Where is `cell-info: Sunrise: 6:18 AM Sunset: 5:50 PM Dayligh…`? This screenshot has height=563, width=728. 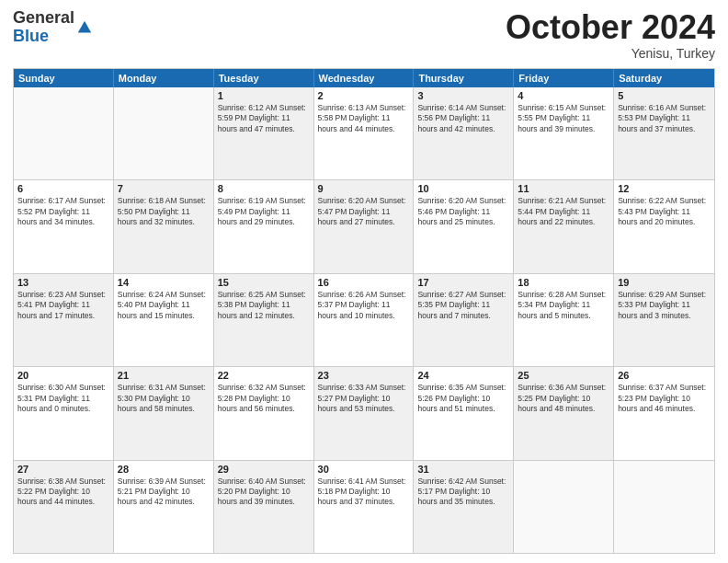
cell-info: Sunrise: 6:18 AM Sunset: 5:50 PM Dayligh… is located at coordinates (164, 212).